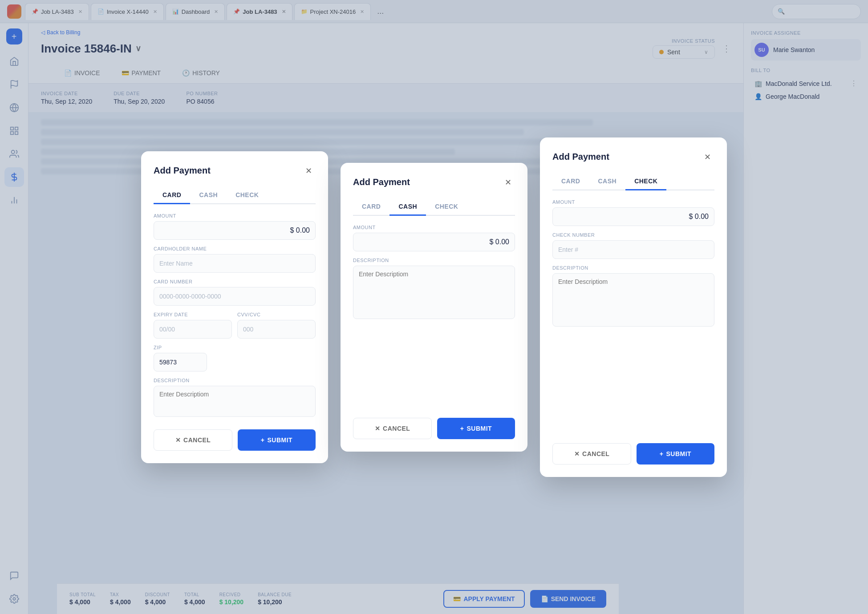  I want to click on modal-check: Add Payment ✕ CARD CASH CHECK AMOUNT CHE…, so click(633, 307).